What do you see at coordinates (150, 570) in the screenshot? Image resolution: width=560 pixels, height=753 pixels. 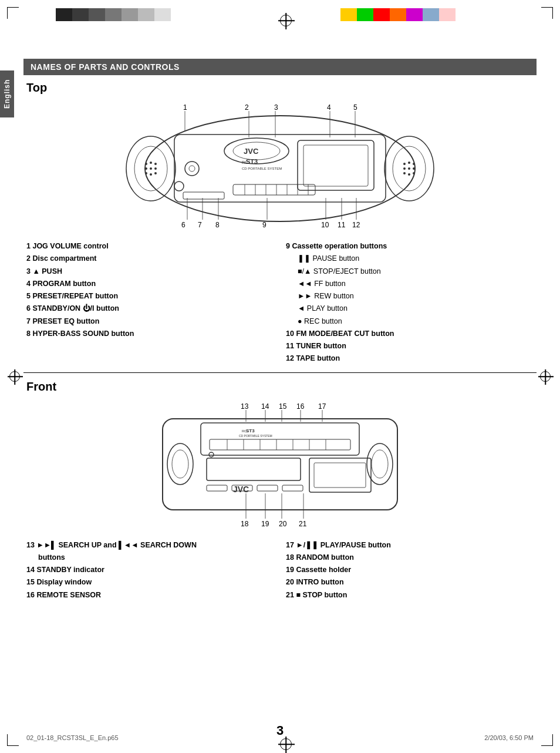 I see `part-14: 14 STANDBY indicator` at bounding box center [150, 570].